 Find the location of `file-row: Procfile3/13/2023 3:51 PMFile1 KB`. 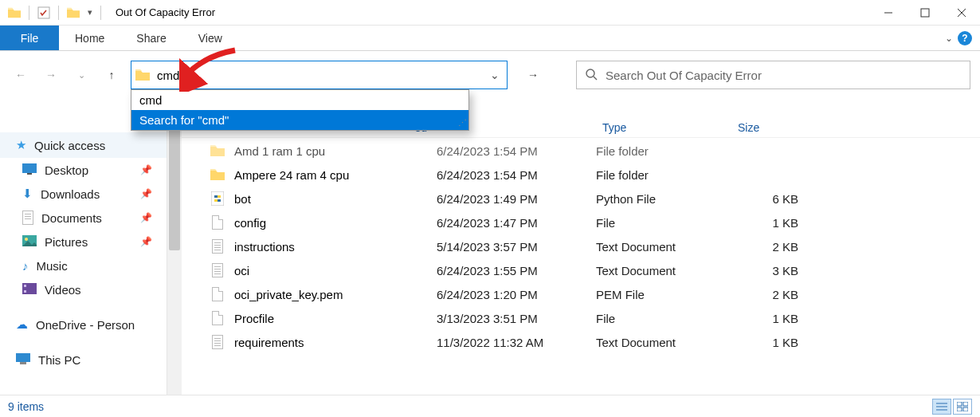

file-row: Procfile3/13/2023 3:51 PMFile1 KB is located at coordinates (581, 318).